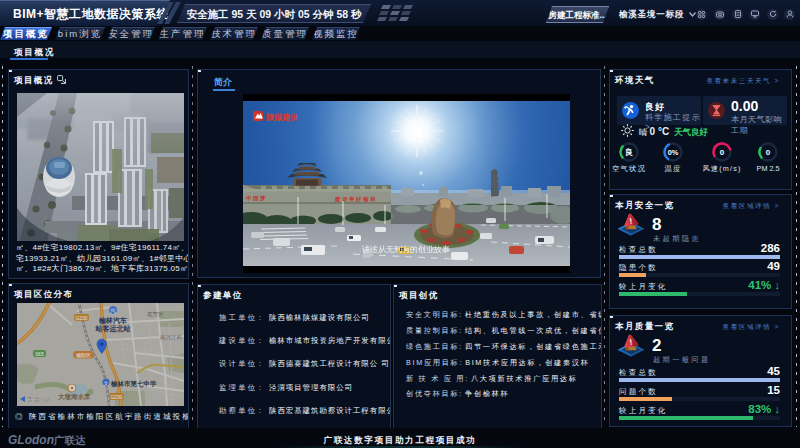  What do you see at coordinates (629, 152) in the screenshot?
I see `svg-text: 良` at bounding box center [629, 152].